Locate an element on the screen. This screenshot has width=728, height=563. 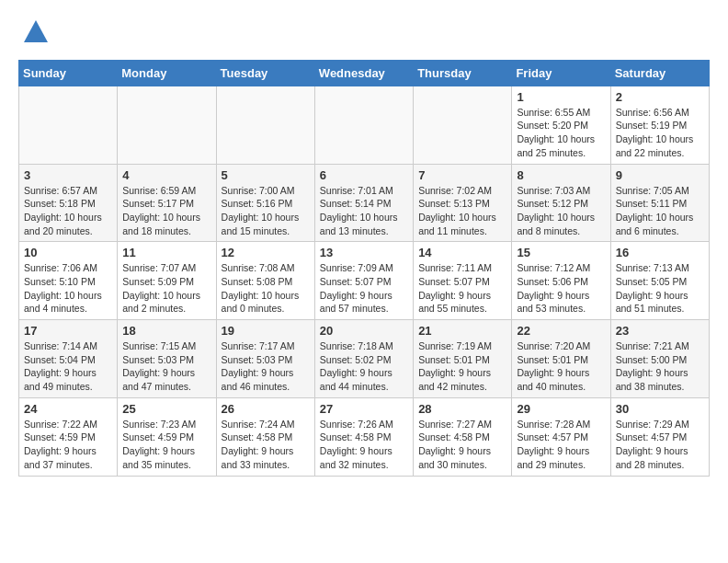
calendar-cell: 24Sunrise: 7:22 AM Sunset: 4:59 PM Dayli… is located at coordinates (68, 436).